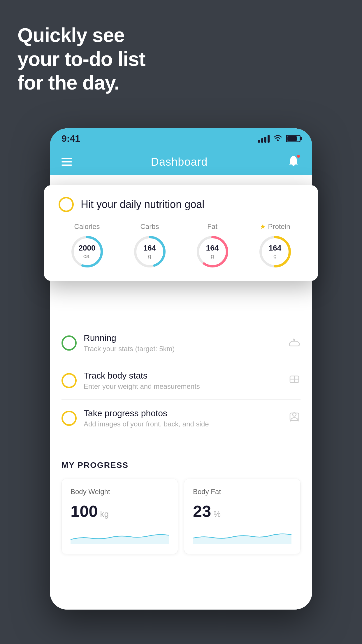  What do you see at coordinates (150, 256) in the screenshot?
I see `carbs-unit: g` at bounding box center [150, 256].